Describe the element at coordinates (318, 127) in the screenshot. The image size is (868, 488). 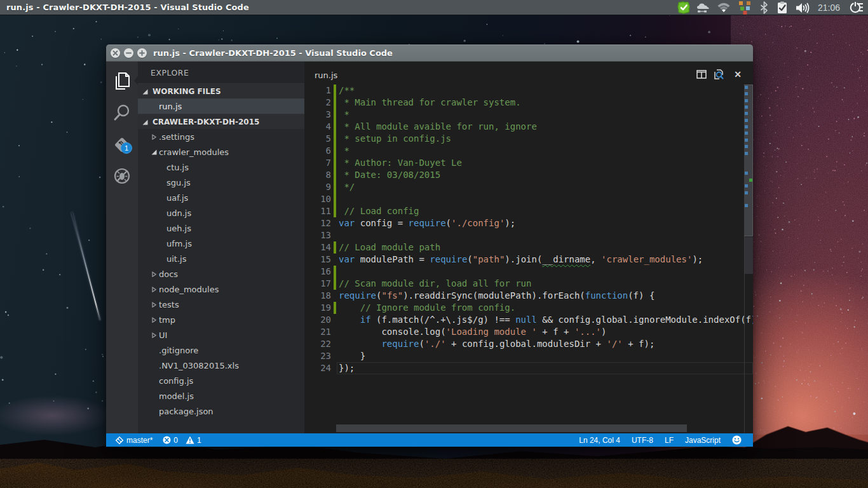
I see `line-number: 4` at that location.